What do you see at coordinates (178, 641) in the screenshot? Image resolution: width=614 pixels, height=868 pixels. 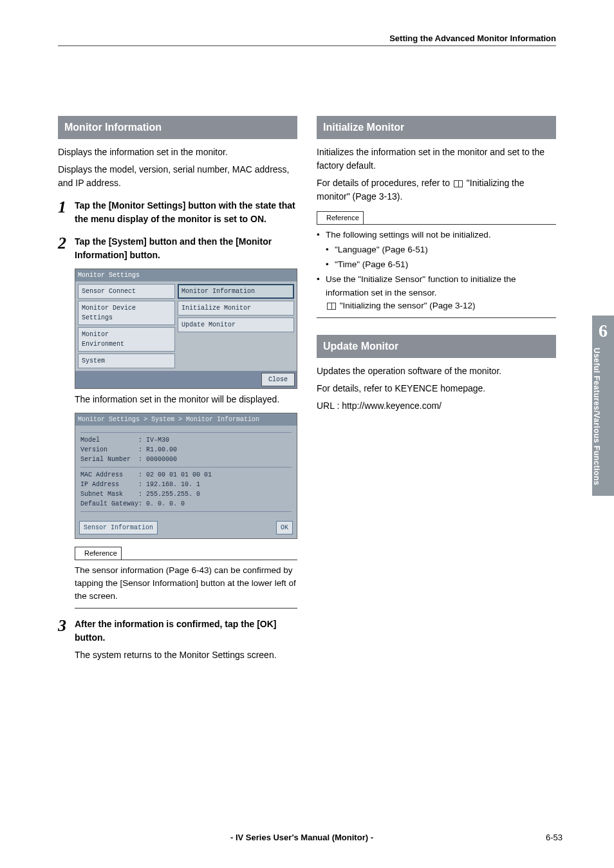 I see `step-3: 3 After the information is confirmed, ta…` at bounding box center [178, 641].